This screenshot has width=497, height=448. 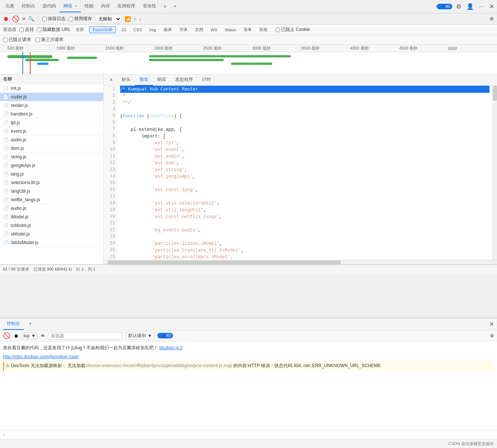 What do you see at coordinates (140, 19) in the screenshot?
I see `download-icon: ↓` at bounding box center [140, 19].